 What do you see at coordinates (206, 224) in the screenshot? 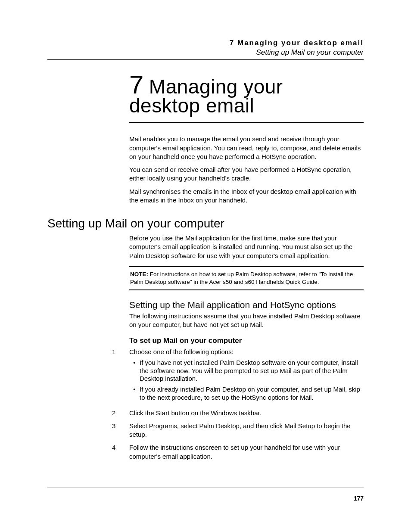
I see `section-heading-setup-mail: Setting up Mail on your computer` at bounding box center [206, 224].